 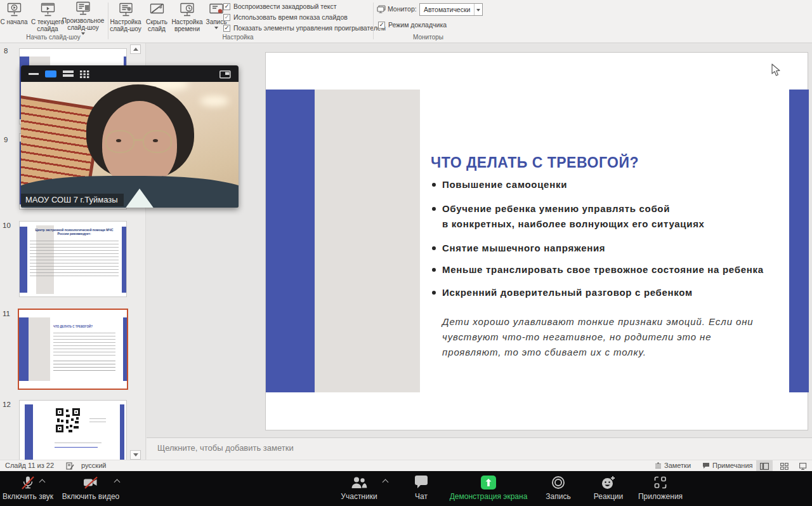 What do you see at coordinates (225, 75) in the screenshot?
I see `picture-in-picture-icon` at bounding box center [225, 75].